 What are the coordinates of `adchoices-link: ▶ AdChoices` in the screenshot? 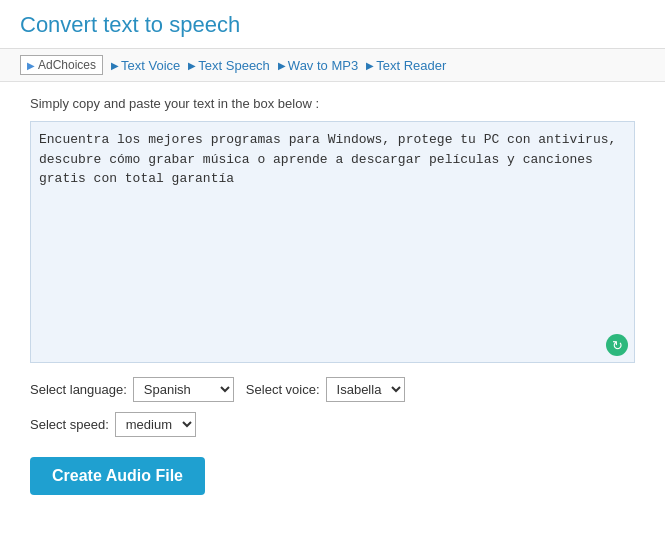 It's located at (62, 65).